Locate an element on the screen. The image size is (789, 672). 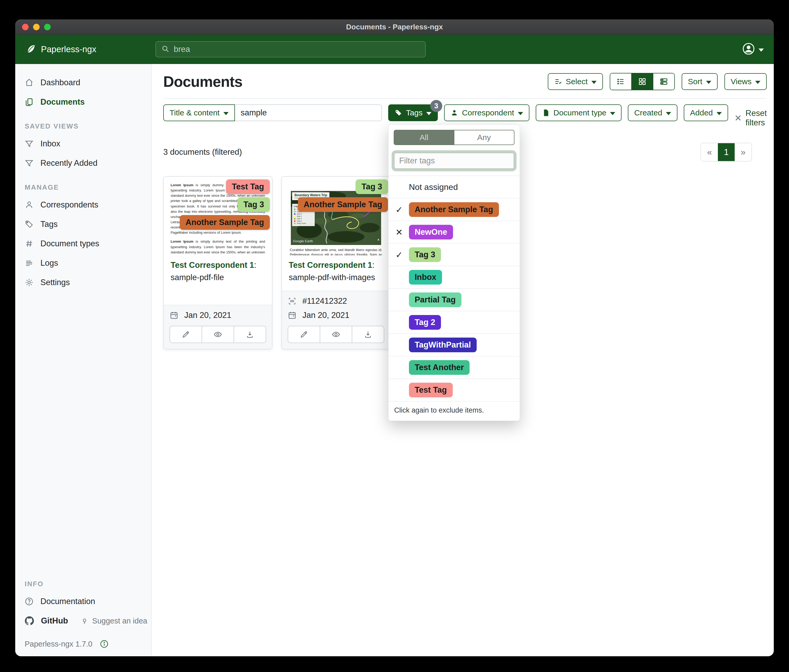
tags-count-badge: 3 is located at coordinates (436, 106).